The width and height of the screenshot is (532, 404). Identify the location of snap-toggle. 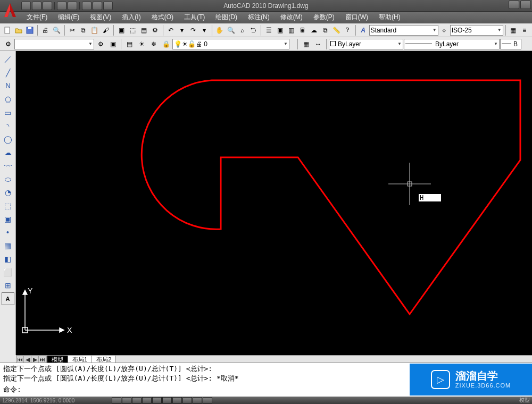
(117, 400).